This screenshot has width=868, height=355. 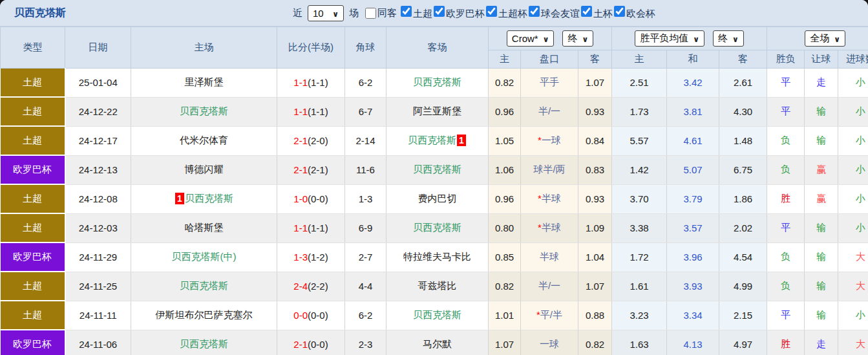 I want to click on sub-header-odds-home: 主, so click(x=640, y=59).